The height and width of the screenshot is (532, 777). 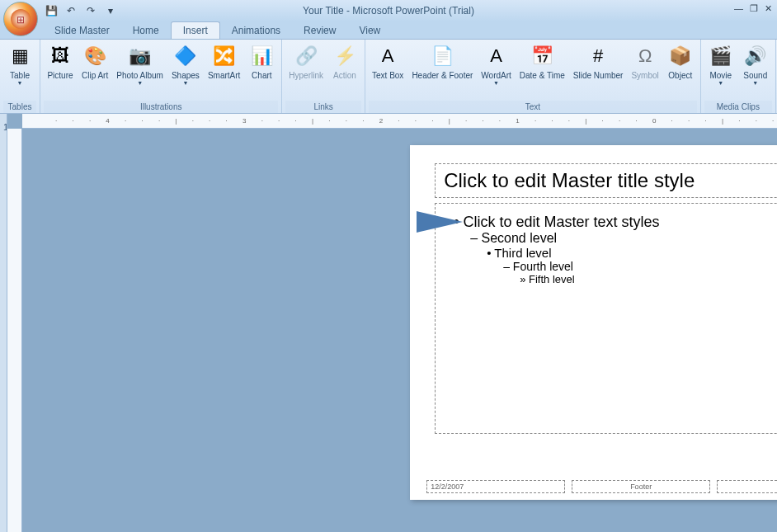 What do you see at coordinates (542, 56) in the screenshot?
I see `date-time-icon: 📅` at bounding box center [542, 56].